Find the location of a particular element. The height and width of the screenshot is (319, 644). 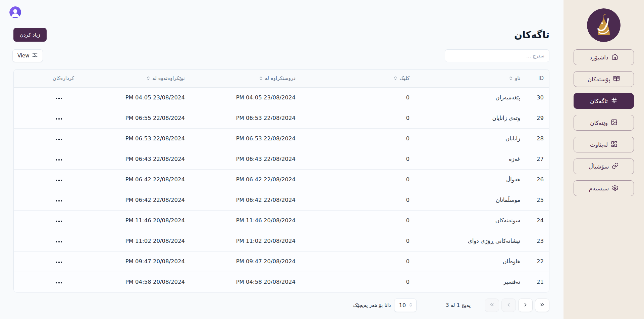

sidebar-item-system: سیستەم is located at coordinates (604, 188).